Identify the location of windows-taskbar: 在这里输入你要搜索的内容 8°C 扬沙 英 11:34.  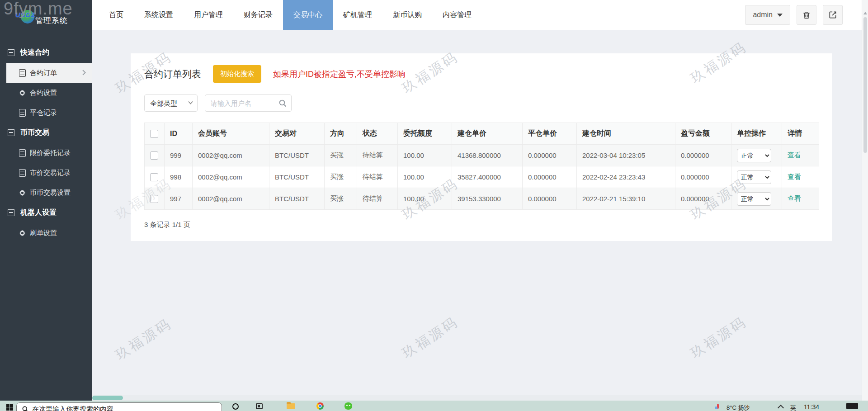
(434, 406).